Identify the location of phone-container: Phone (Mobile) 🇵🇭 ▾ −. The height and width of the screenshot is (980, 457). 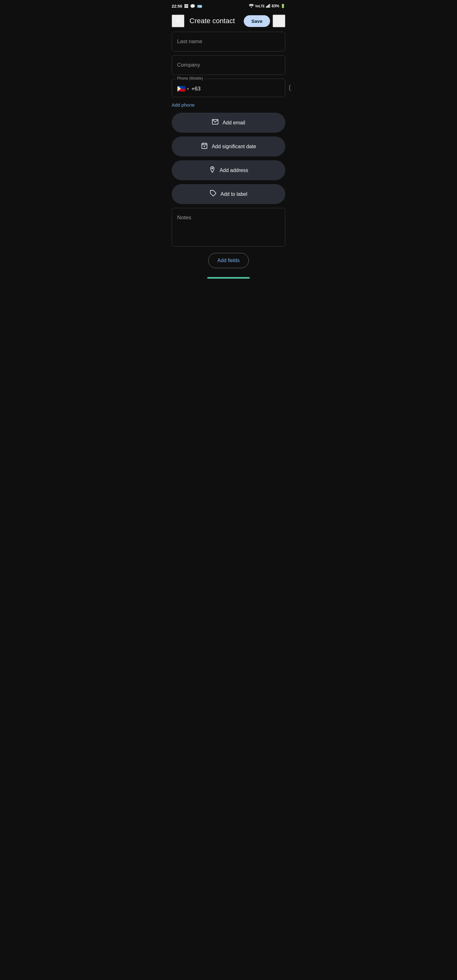
(228, 88).